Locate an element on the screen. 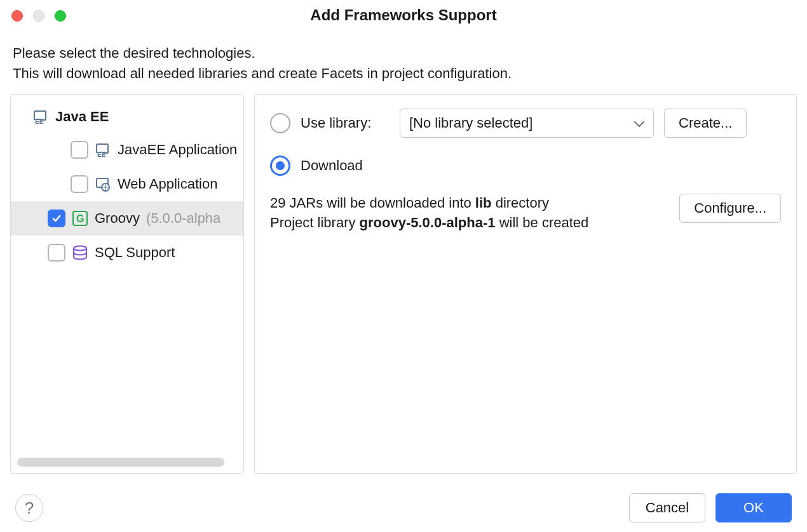 Image resolution: width=807 pixels, height=532 pixels. tree-item-label: Groovy is located at coordinates (117, 218).